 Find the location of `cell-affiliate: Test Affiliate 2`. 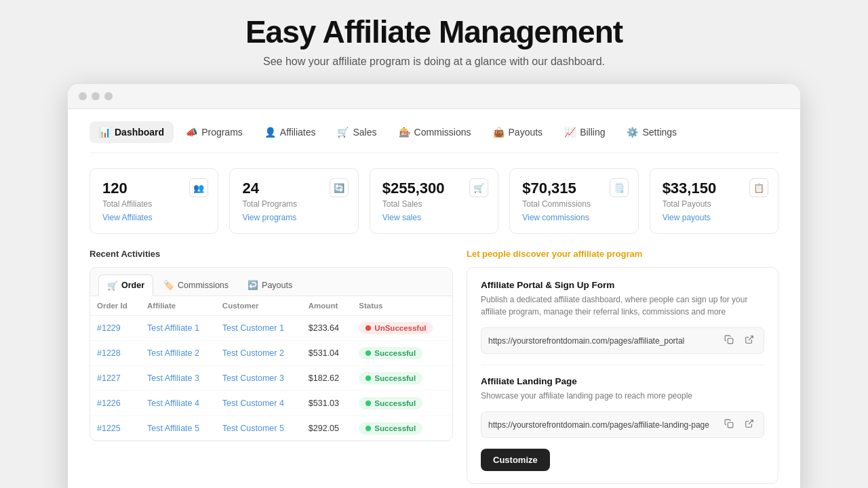

cell-affiliate: Test Affiliate 2 is located at coordinates (178, 354).